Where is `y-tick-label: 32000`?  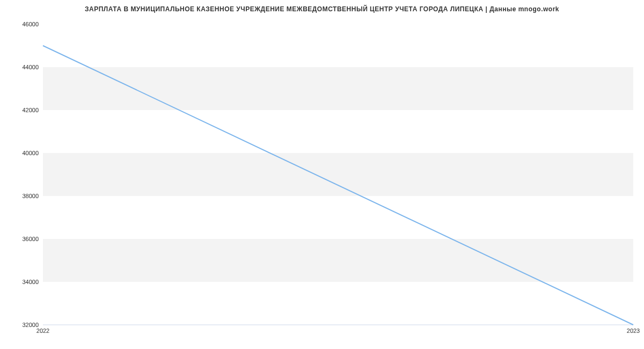 y-tick-label: 32000 is located at coordinates (23, 325).